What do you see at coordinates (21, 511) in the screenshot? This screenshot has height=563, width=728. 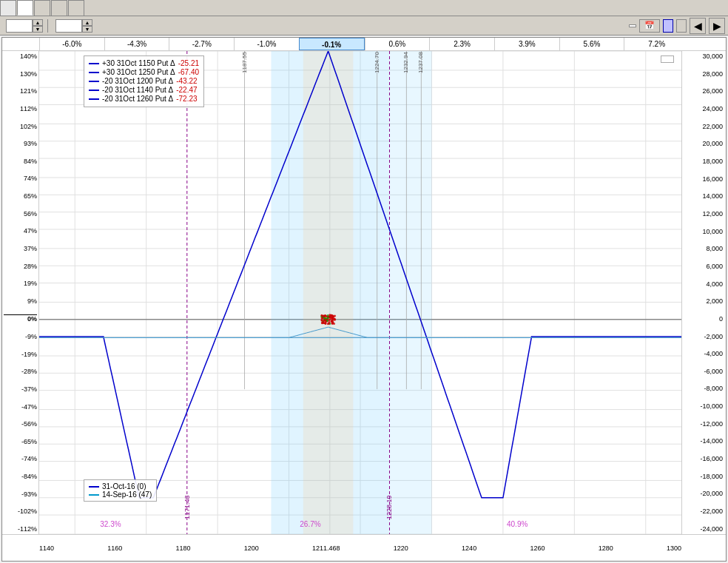 I see `y-left-label: -102%` at bounding box center [21, 511].